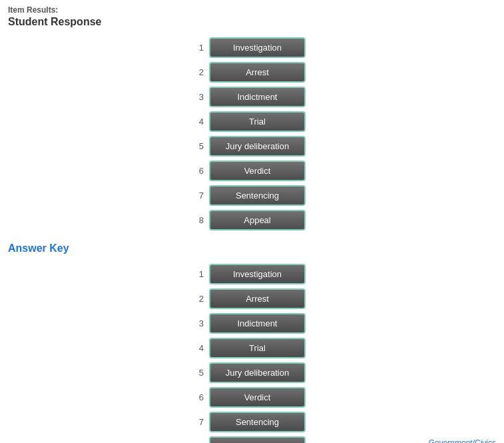  Describe the element at coordinates (257, 324) in the screenshot. I see `answer-item-btn: Indictment` at that location.